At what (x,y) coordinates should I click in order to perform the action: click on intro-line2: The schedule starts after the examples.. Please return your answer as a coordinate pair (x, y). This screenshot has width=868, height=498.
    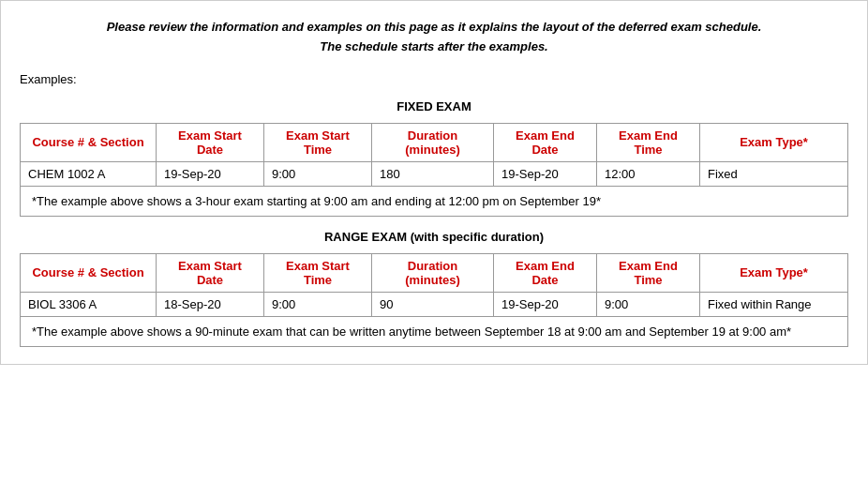
    Looking at the image, I should click on (433, 47).